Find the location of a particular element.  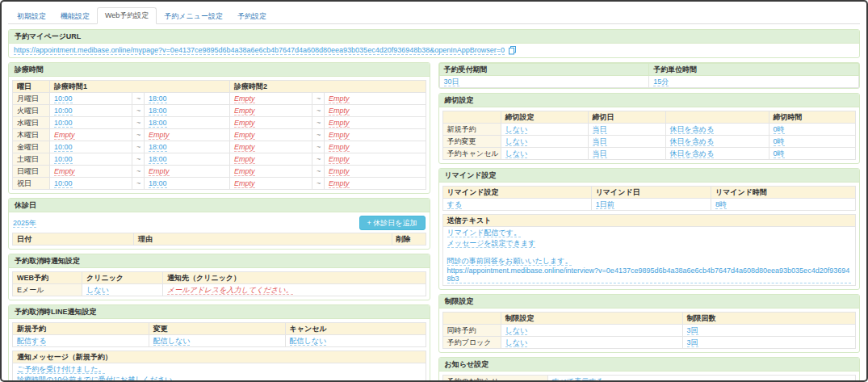

send-text-line: 問診の事前回答をお願いいたします。 is located at coordinates (510, 262).